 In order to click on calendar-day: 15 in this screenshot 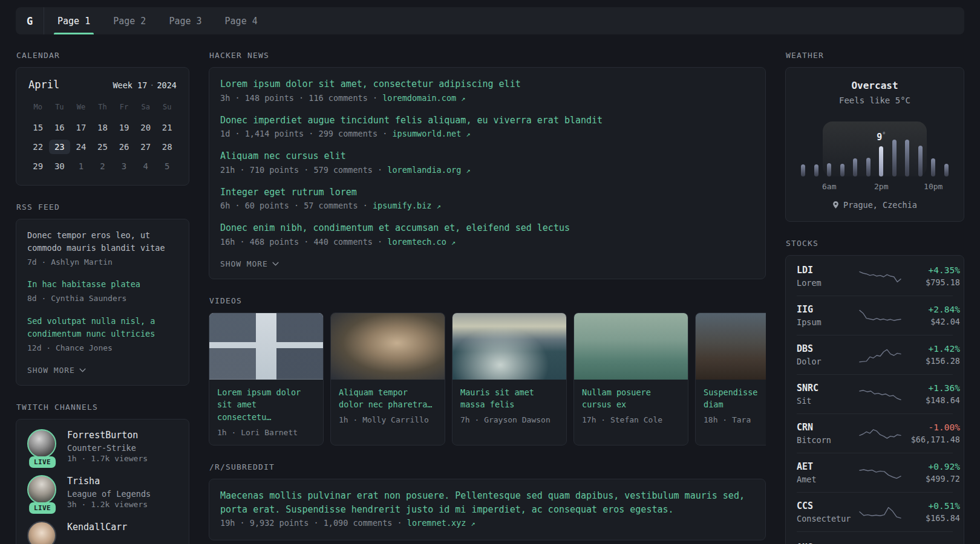, I will do `click(38, 127)`.